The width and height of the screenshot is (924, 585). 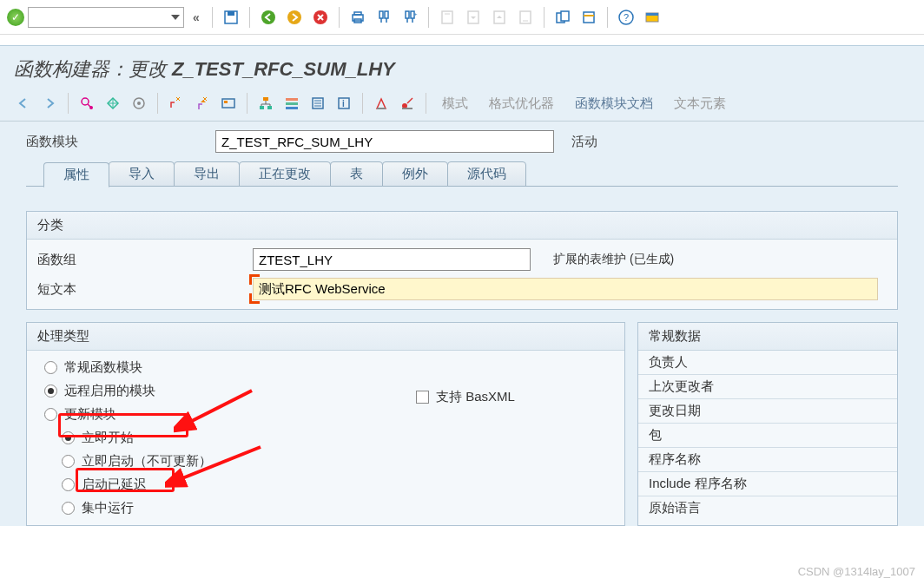 I want to click on mode-button: 模式, so click(x=455, y=104).